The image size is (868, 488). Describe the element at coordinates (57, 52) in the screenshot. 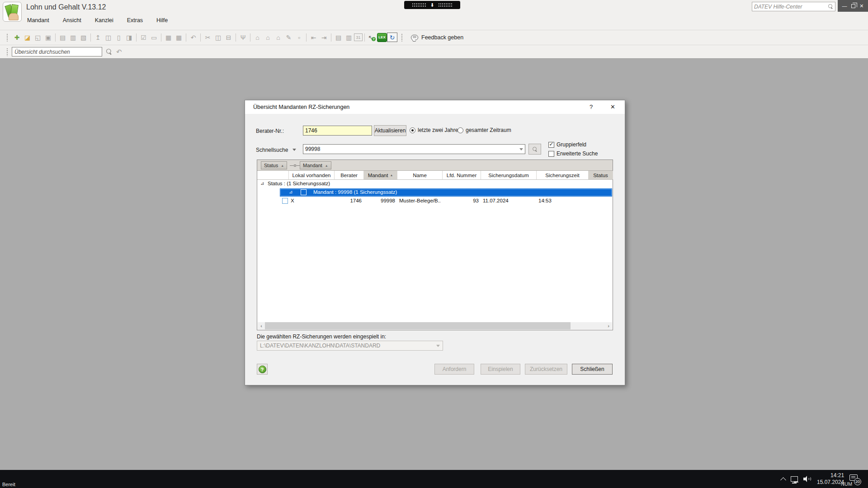

I see `overview-search-input: Übersicht durchsuchen` at that location.